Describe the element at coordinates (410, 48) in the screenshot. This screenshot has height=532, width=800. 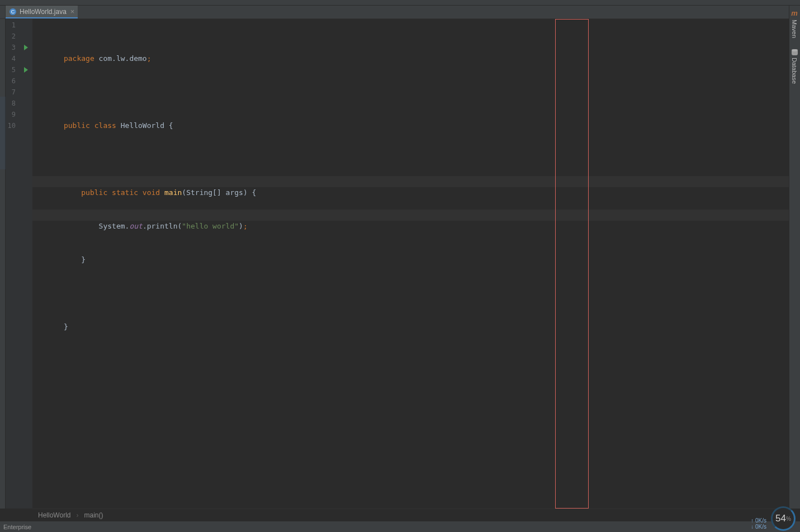
I see `code-line: package com.lw.demo;` at that location.